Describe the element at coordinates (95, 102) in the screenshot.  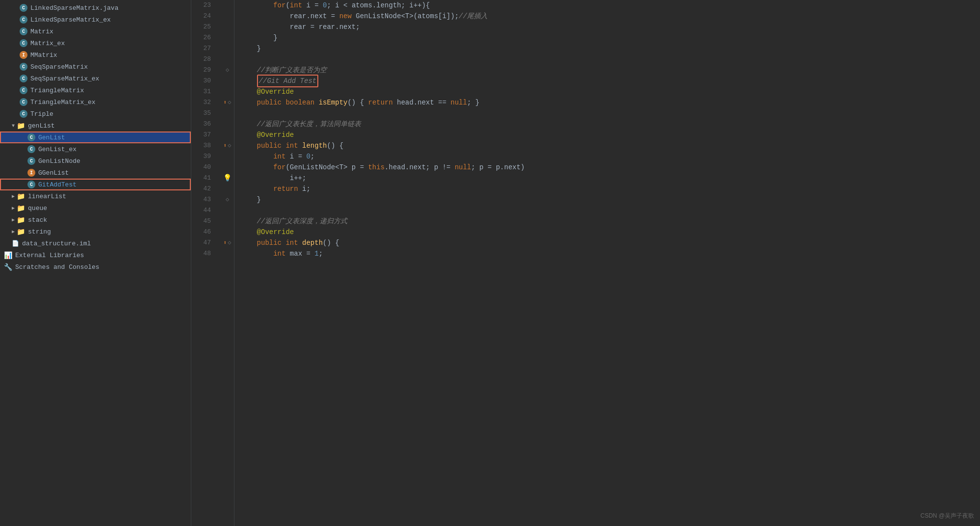
I see `sidebar-item-TriangleMatrix_ex: C TriangleMatrix_ex` at that location.